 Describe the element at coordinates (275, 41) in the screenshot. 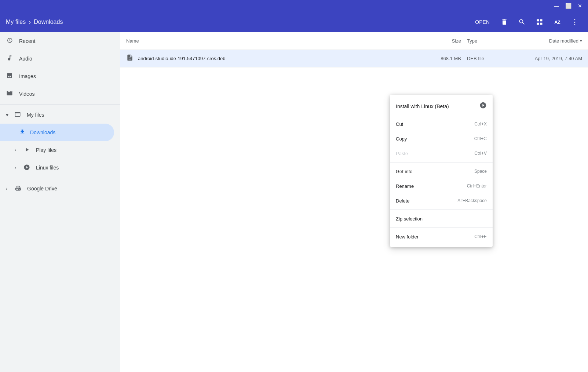

I see `col-name-header: Name` at that location.